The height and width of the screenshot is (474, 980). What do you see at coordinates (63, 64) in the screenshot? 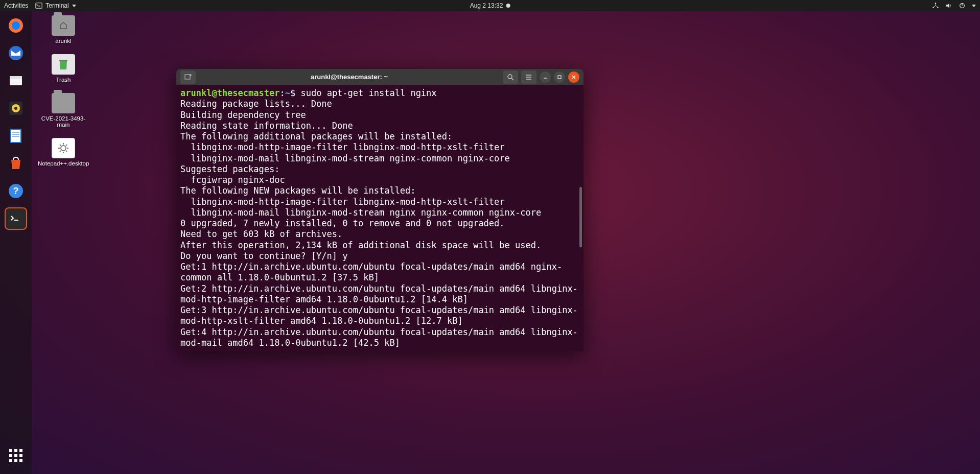
I see `trash-icon` at bounding box center [63, 64].